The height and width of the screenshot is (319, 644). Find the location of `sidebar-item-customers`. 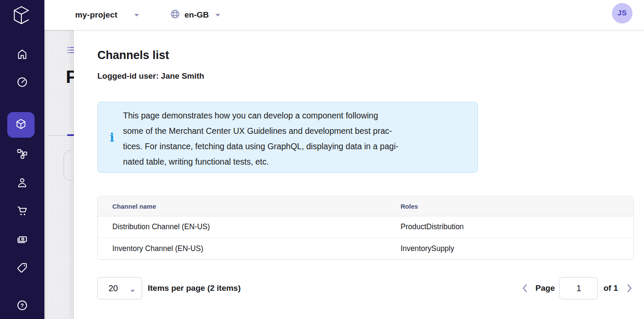

sidebar-item-customers is located at coordinates (22, 183).